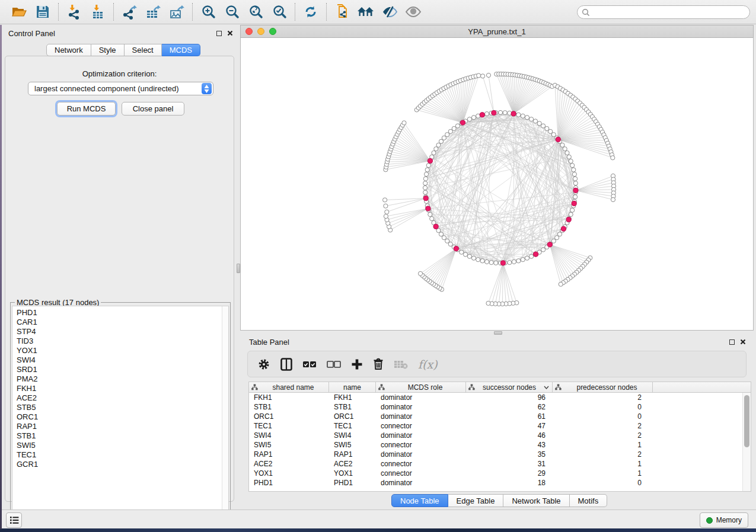 The image size is (756, 532). What do you see at coordinates (153, 12) in the screenshot?
I see `export-table-icon` at bounding box center [153, 12].